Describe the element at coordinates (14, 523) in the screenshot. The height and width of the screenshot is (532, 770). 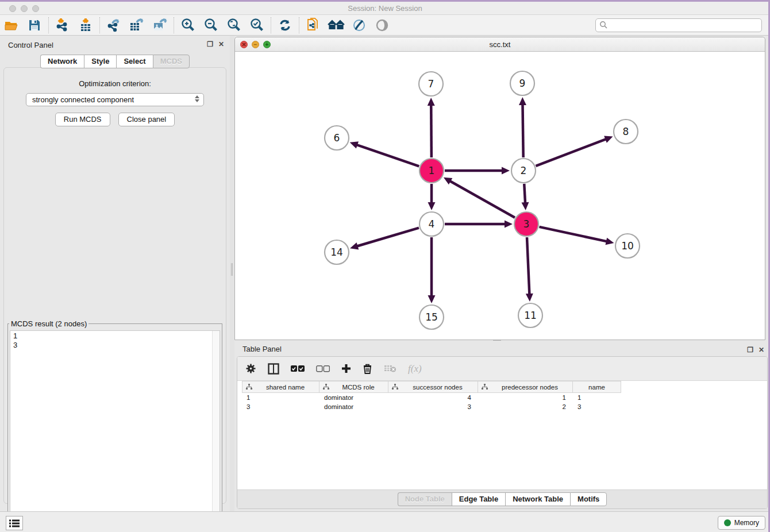
I see `task-history-button` at that location.